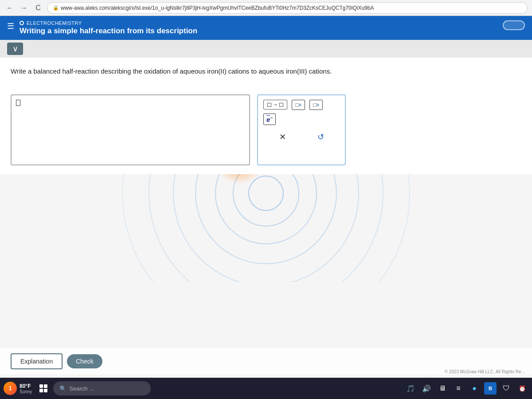  Describe the element at coordinates (266, 76) in the screenshot. I see `question-area: Write a balanced half-reaction describin…` at that location.